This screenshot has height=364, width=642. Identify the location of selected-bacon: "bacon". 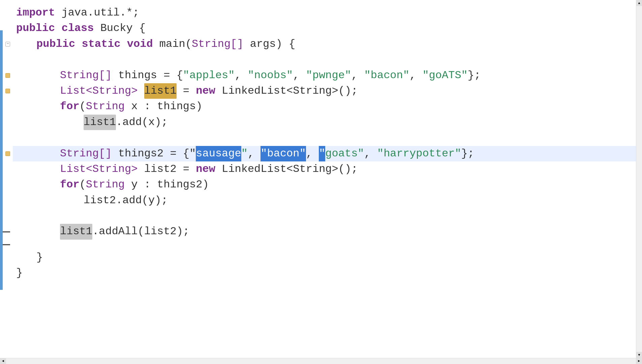
(283, 154).